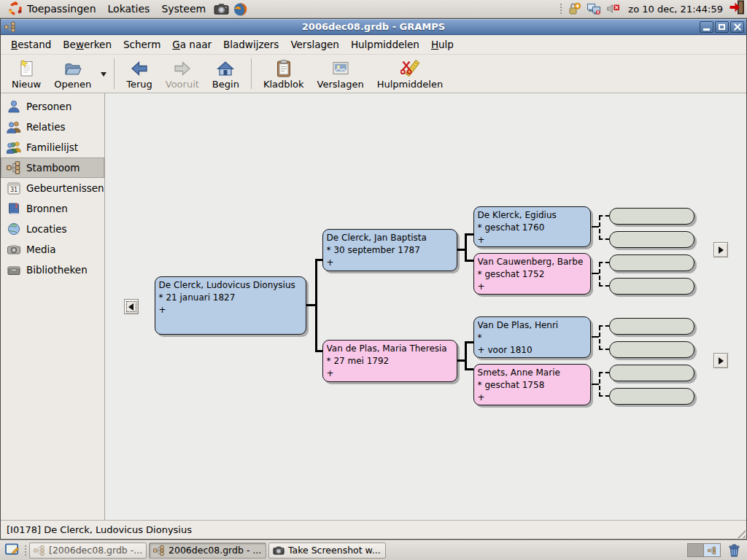 The height and width of the screenshot is (560, 747). I want to click on panel-menu-systeem: Systeem, so click(184, 9).